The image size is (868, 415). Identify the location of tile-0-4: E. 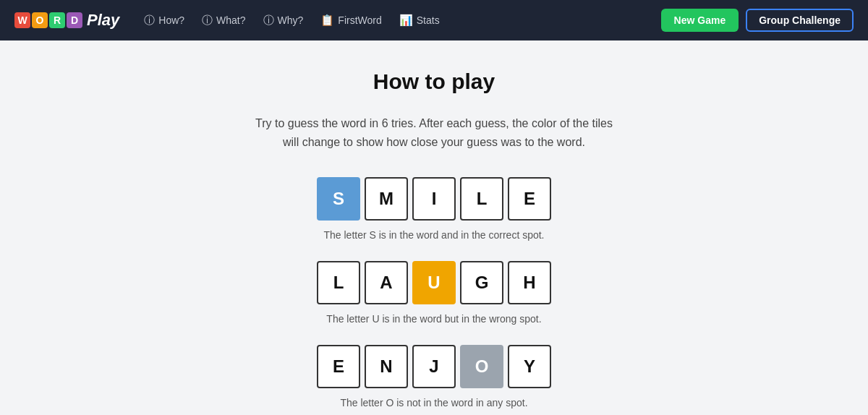
(529, 199).